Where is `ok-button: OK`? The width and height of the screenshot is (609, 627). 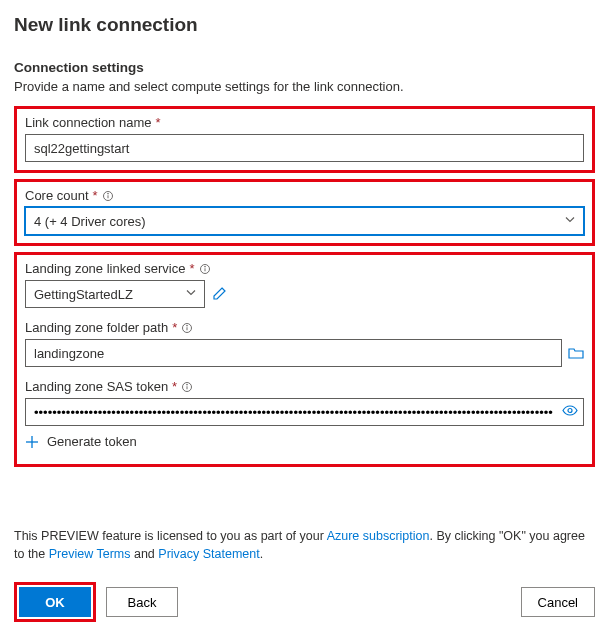
ok-button: OK is located at coordinates (55, 602).